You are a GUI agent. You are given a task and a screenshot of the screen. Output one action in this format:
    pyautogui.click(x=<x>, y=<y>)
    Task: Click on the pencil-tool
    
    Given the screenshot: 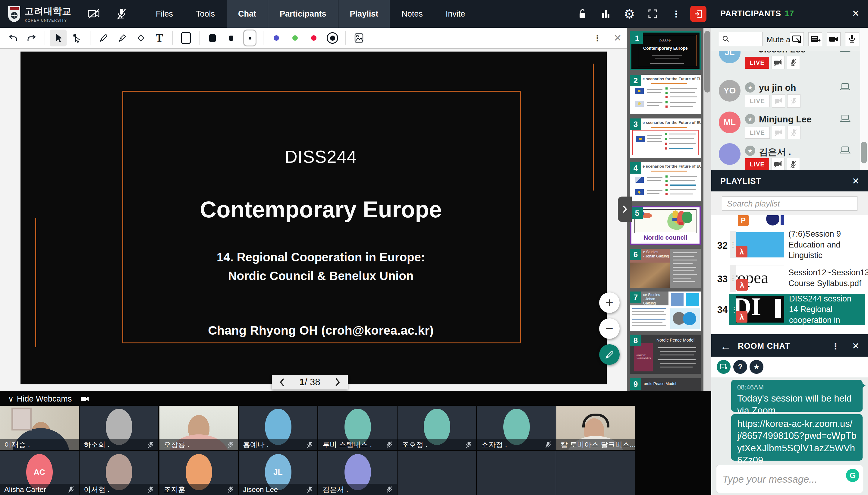 What is the action you would take?
    pyautogui.click(x=103, y=38)
    